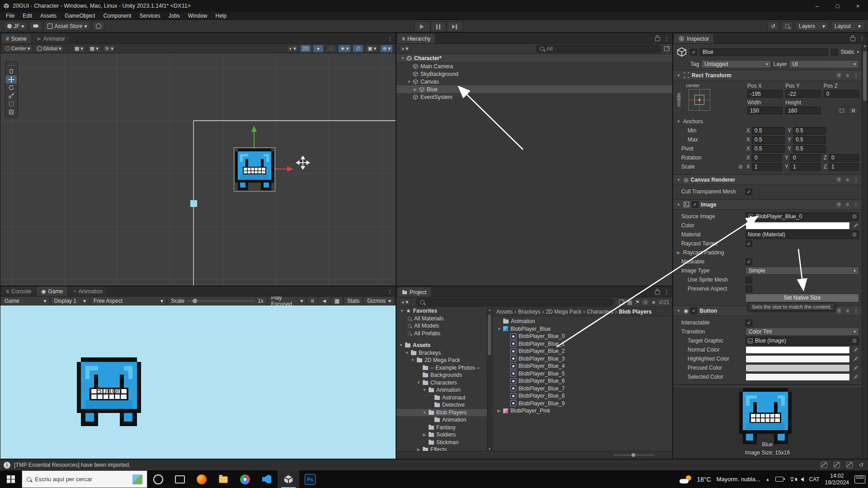  Describe the element at coordinates (444, 375) in the screenshot. I see `project-folder-backgrounds: Backgrounds` at that location.